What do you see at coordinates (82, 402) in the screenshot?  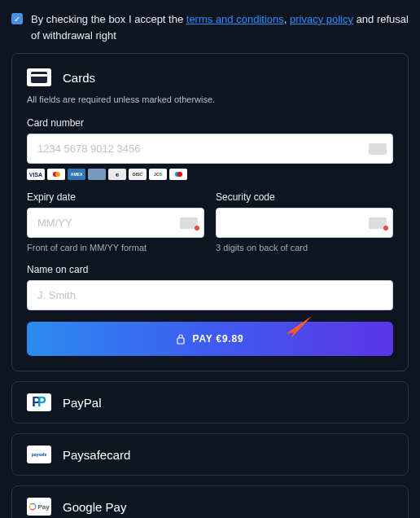 I see `paypal-label: PayPal` at bounding box center [82, 402].